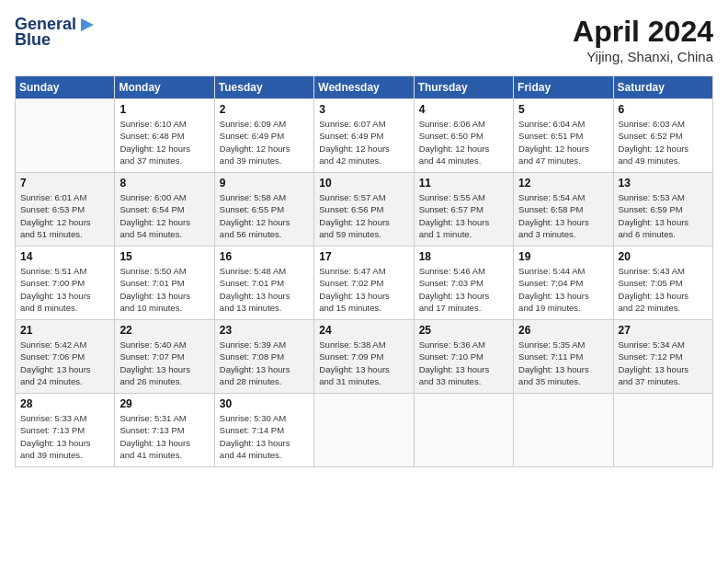 The image size is (728, 563). What do you see at coordinates (563, 215) in the screenshot?
I see `day-info: Sunrise: 5:54 AMSunset: 6:58 PMDaylight:…` at bounding box center [563, 215].